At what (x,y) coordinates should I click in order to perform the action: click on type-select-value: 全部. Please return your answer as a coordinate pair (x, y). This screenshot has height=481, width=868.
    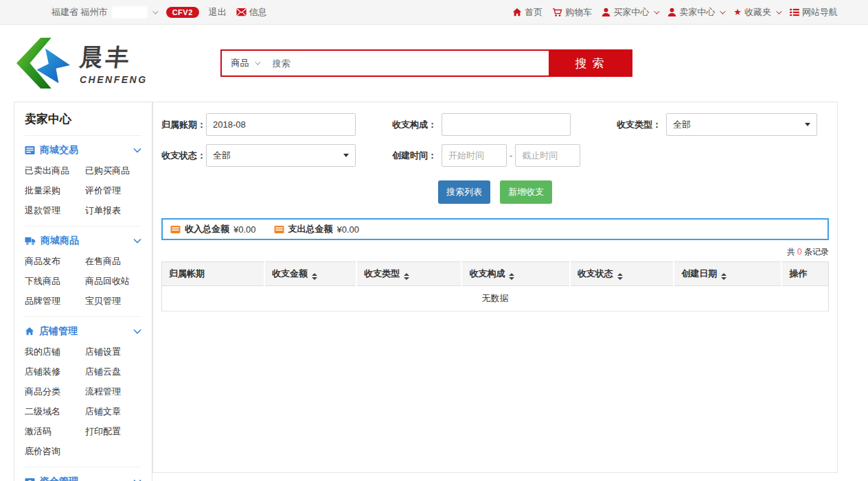
    Looking at the image, I should click on (682, 125).